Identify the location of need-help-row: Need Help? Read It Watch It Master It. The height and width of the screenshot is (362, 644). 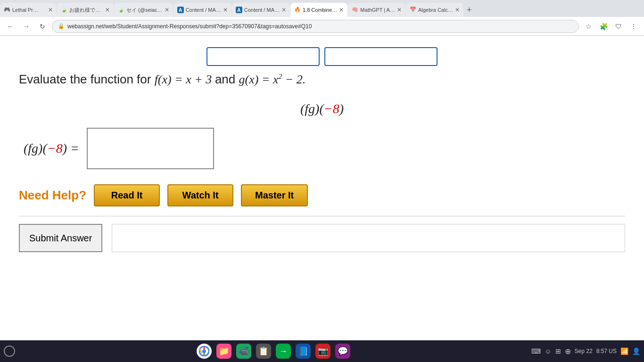
(322, 195).